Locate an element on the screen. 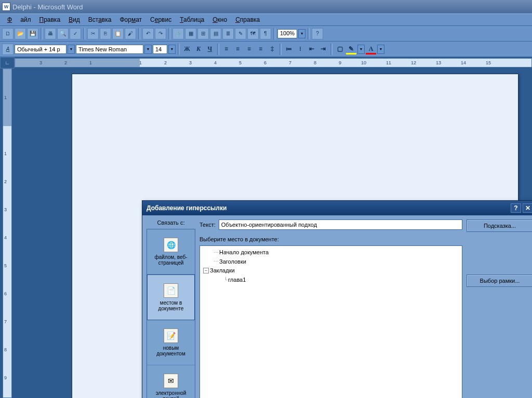  outdent-icon: ⇤ is located at coordinates (312, 49).